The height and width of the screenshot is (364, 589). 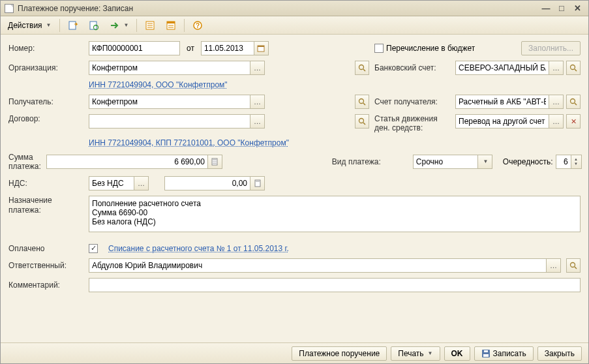 What do you see at coordinates (457, 354) in the screenshot?
I see `ok-button: OK` at bounding box center [457, 354].